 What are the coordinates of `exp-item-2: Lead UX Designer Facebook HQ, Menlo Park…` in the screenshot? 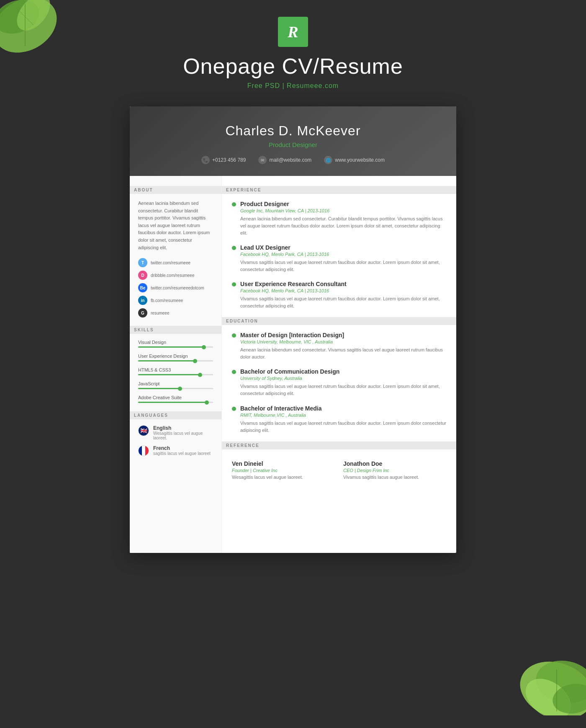 It's located at (339, 259).